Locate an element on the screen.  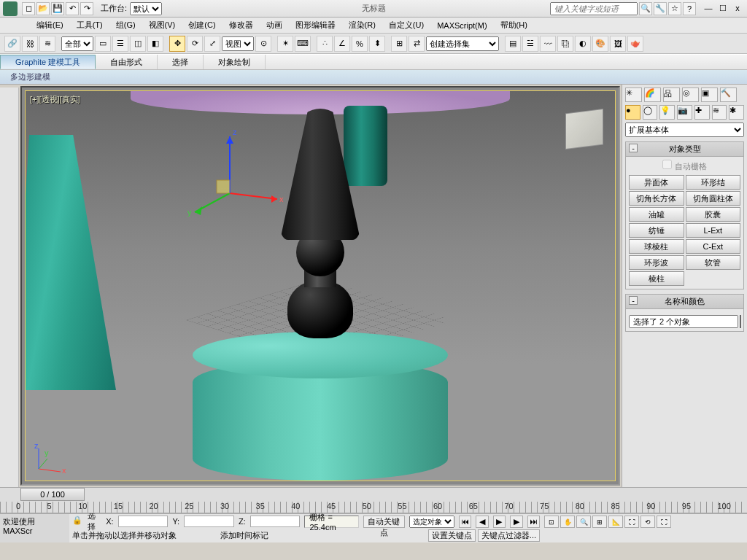
cp-display-icon: ▣ is located at coordinates (709, 95).